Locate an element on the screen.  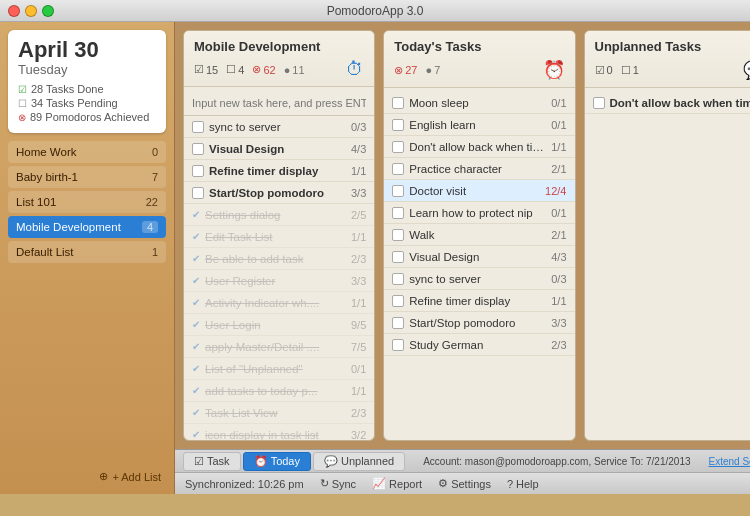
tab-unplanned: 💬 Unplanned is located at coordinates (359, 462).